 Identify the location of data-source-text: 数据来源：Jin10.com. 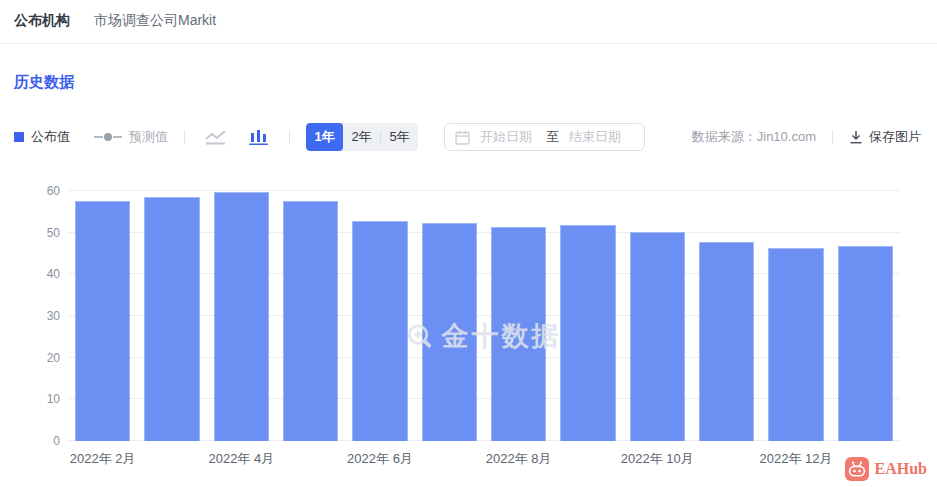
(754, 137).